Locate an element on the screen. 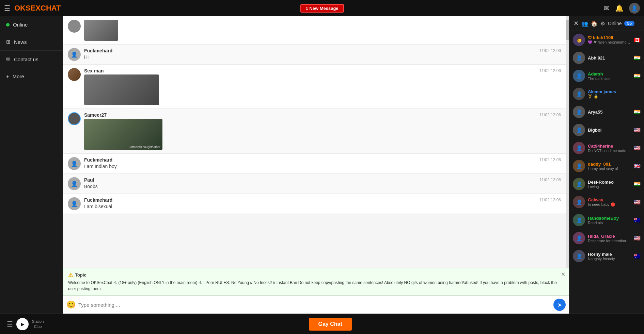 This screenshot has width=644, height=334. msg-body: Sex man 11/02 12:06 is located at coordinates (323, 86).